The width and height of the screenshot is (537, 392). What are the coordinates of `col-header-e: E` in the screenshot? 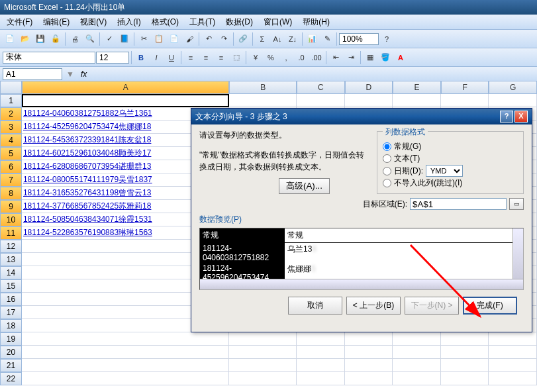 It's located at (417, 87).